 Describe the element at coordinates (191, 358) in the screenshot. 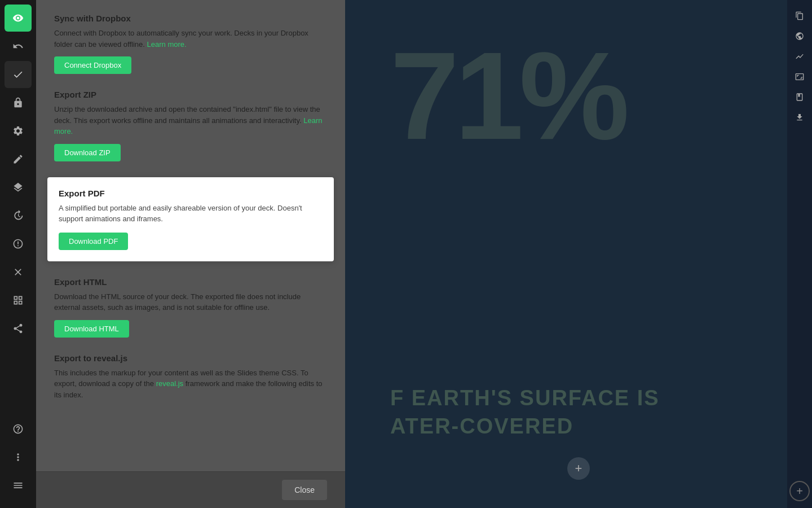

I see `export-revealjs-title: Export to reveal.js` at that location.